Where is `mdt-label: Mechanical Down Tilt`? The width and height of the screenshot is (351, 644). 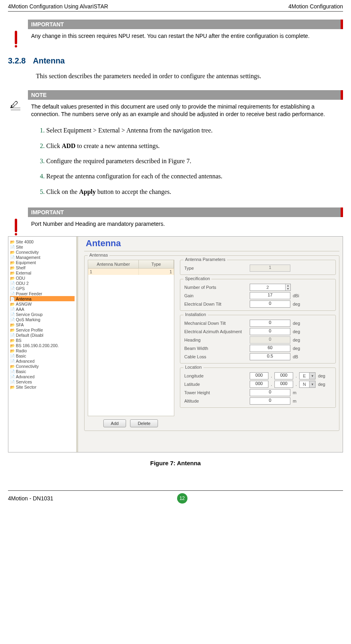
mdt-label: Mechanical Down Tilt is located at coordinates (216, 323).